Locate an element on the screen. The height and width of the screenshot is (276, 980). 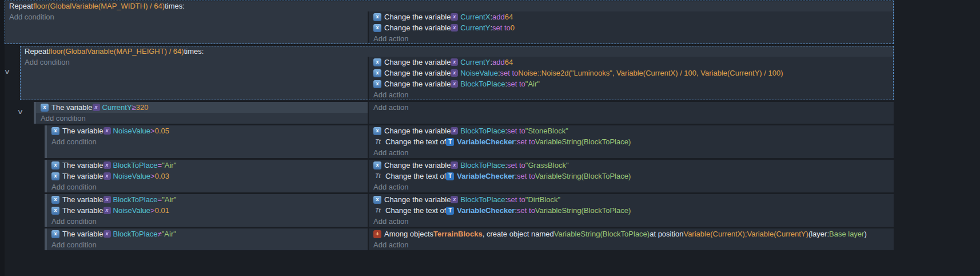
event-currenty-threshold: xThe variable xCurrentY ≥ 320Add conditi… is located at coordinates (464, 113).